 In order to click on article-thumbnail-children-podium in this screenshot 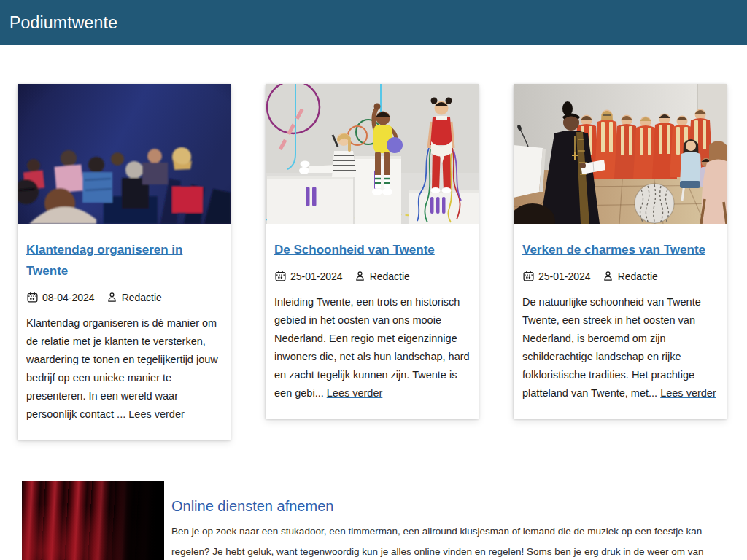, I will do `click(372, 154)`.